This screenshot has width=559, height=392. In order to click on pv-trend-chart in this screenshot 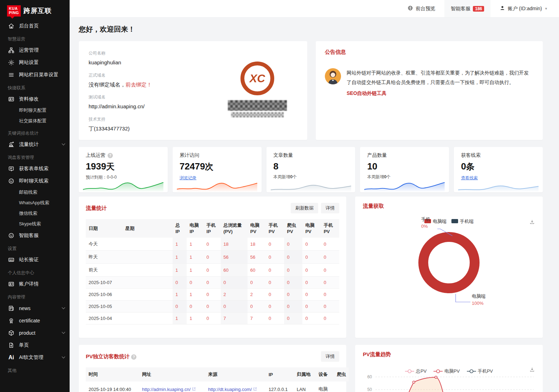, I will do `click(449, 368)`.